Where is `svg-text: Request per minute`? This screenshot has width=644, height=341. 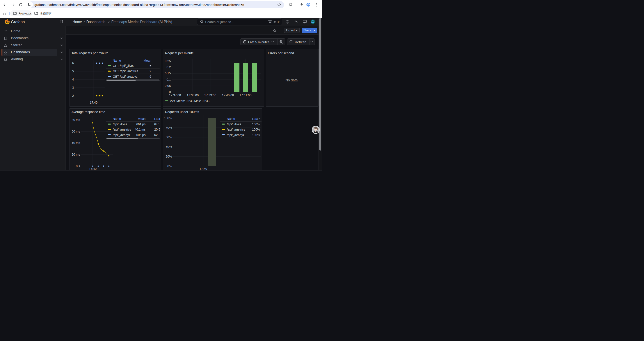 svg-text: Request per minute is located at coordinates (180, 53).